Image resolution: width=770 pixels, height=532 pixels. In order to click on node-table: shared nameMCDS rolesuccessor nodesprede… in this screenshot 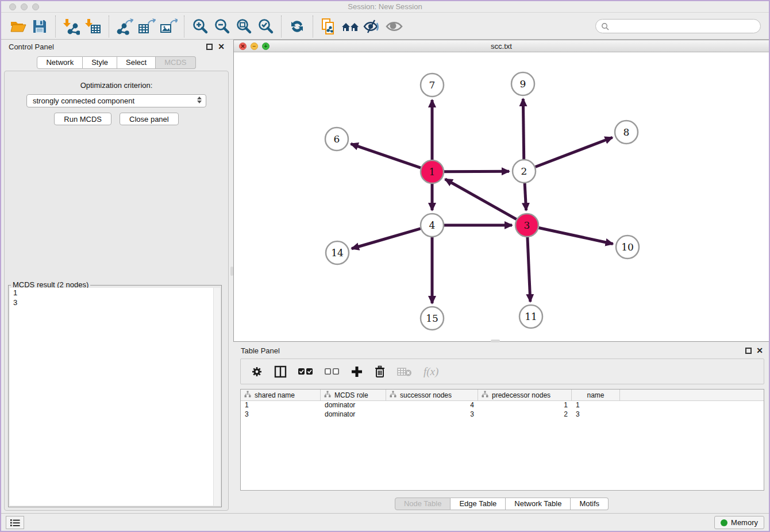, I will do `click(502, 440)`.